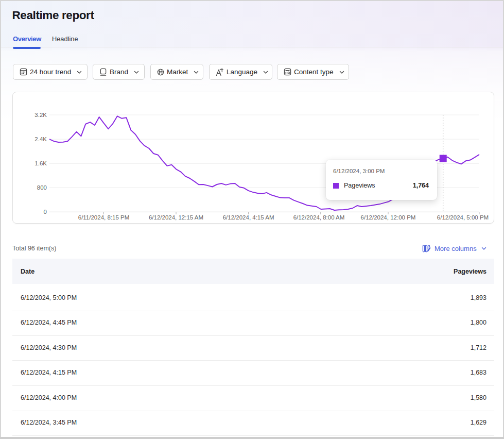 The image size is (504, 439). Describe the element at coordinates (176, 217) in the screenshot. I see `svg-text: 6/12/2024, 12:15 AM` at that location.